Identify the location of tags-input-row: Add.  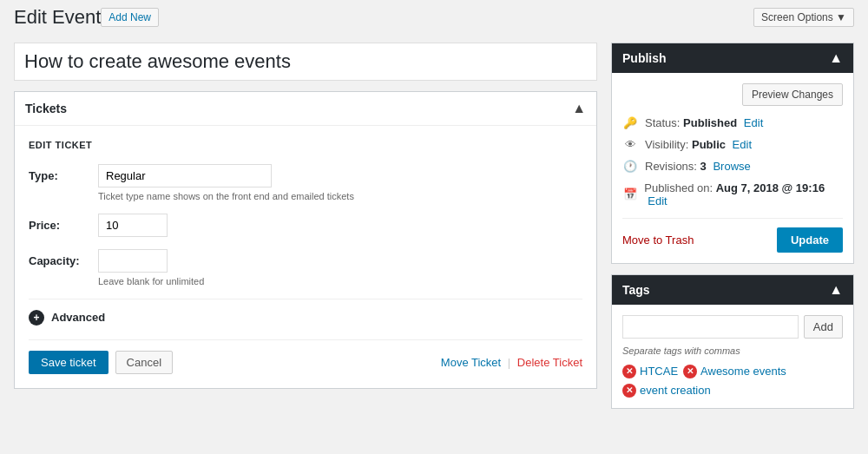
(733, 326).